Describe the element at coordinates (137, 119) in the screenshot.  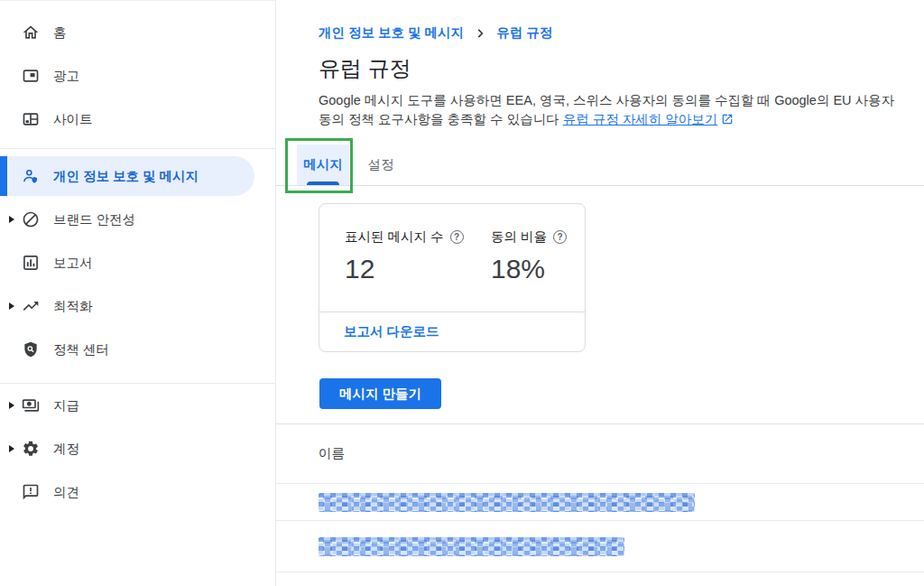
I see `sidebar-item-sites: 사이트` at that location.